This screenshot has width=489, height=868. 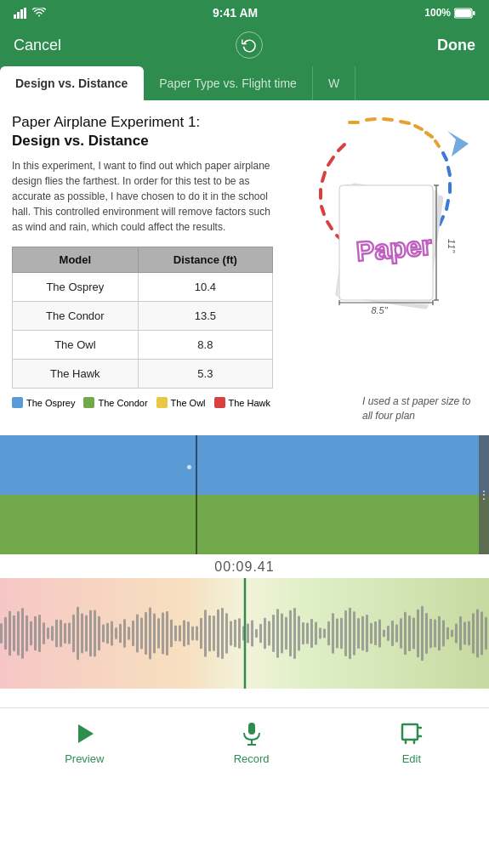 I want to click on track-area: ⋮, so click(x=245, y=495).